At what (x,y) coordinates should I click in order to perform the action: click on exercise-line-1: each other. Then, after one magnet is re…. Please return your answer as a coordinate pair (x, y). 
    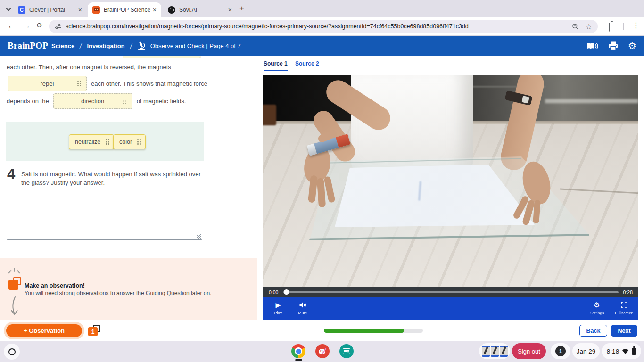
    Looking at the image, I should click on (89, 67).